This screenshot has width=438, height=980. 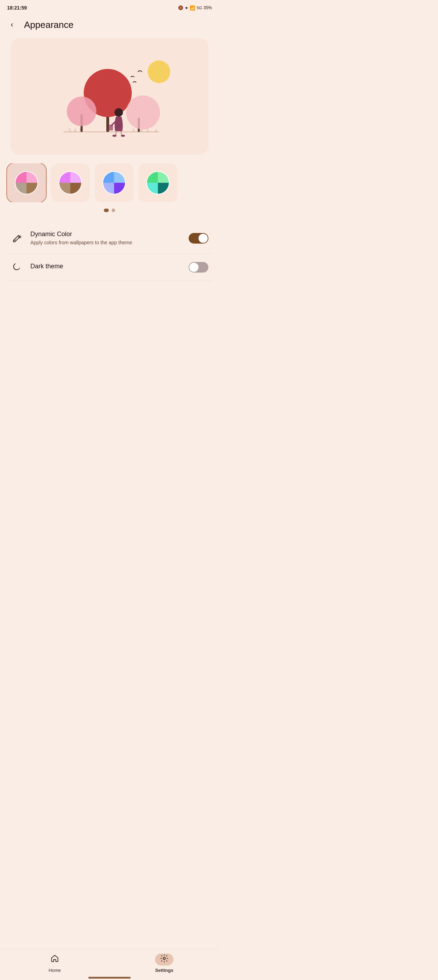 What do you see at coordinates (110, 267) in the screenshot?
I see `dark-theme-item: Dark theme` at bounding box center [110, 267].